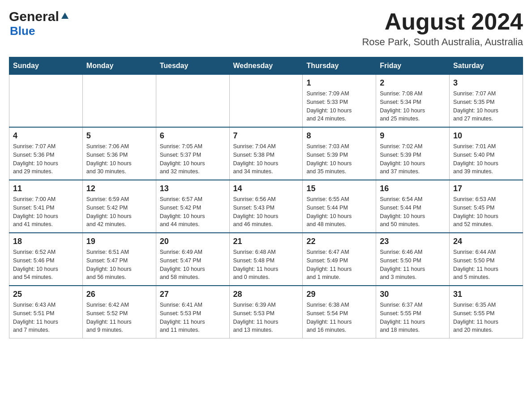 The width and height of the screenshot is (532, 411). Describe the element at coordinates (486, 312) in the screenshot. I see `calendar-cell: 31Sunrise: 6:35 AM Sunset: 5:55 PM Dayli…` at that location.